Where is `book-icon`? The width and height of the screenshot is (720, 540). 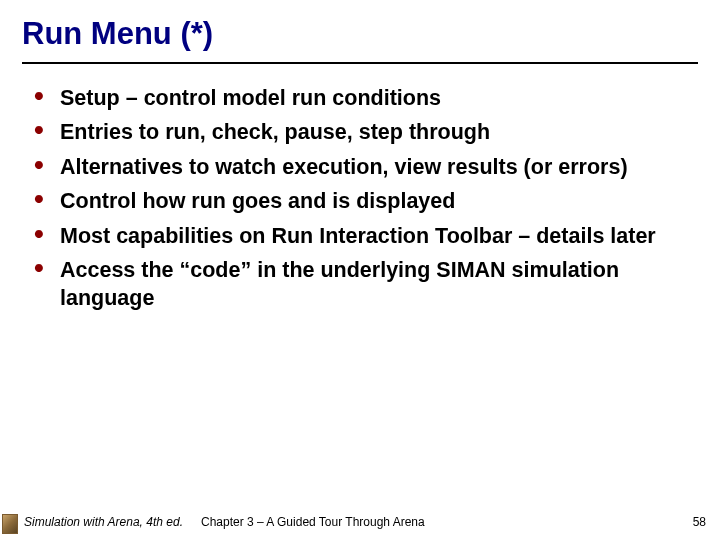
book-icon is located at coordinates (10, 524).